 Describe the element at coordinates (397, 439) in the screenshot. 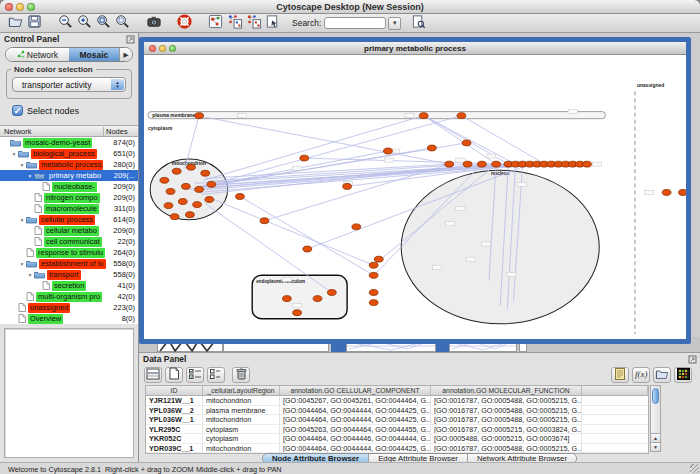

I see `table-row: YKR052Ccytoplasm[GO:0044464, GO:0044446,…` at that location.